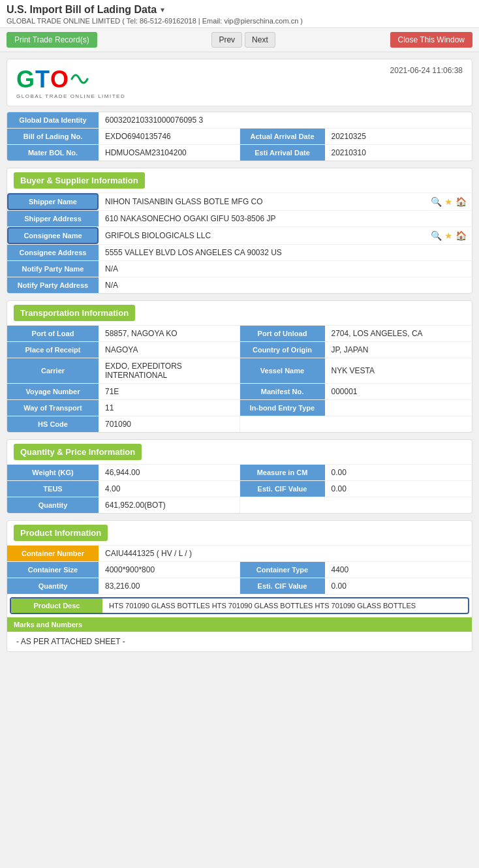 The height and width of the screenshot is (868, 479). I want to click on measure-label: Measure in CM, so click(283, 473).